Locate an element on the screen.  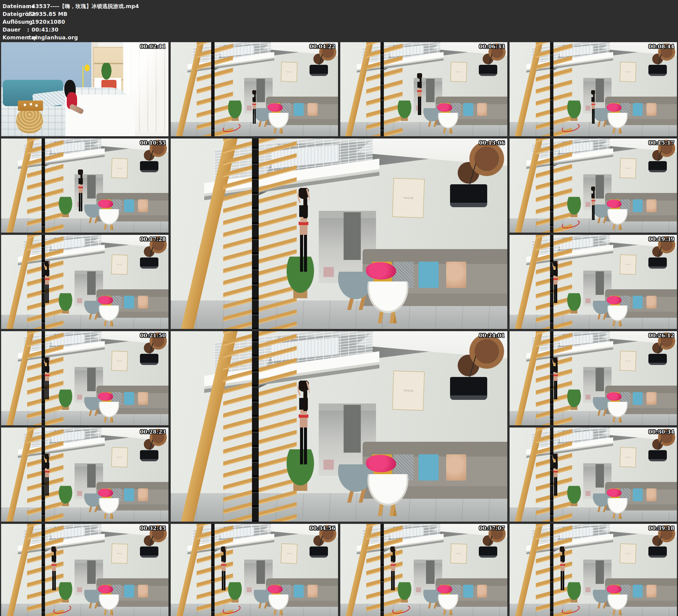
timestamp-overlay: 00:39:18 is located at coordinates (662, 528).